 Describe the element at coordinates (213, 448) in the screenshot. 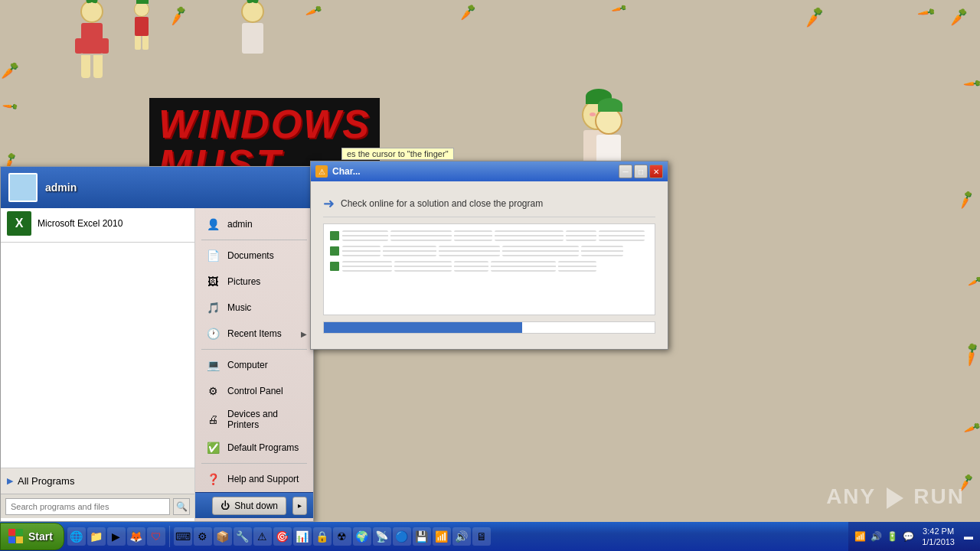

I see `default-programs-icon: ✅` at that location.